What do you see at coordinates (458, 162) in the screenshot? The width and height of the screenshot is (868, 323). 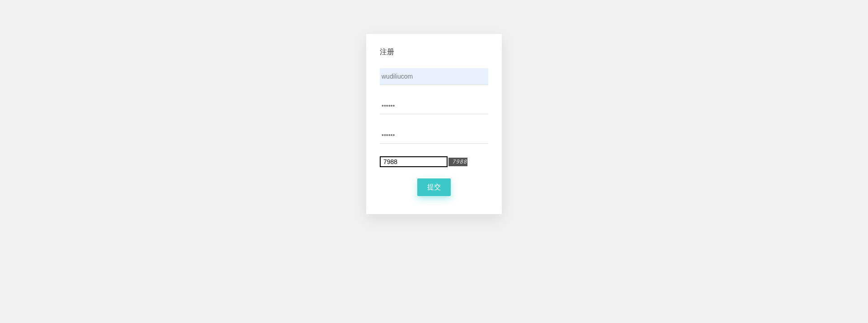 I see `captcha-image: 7988` at bounding box center [458, 162].